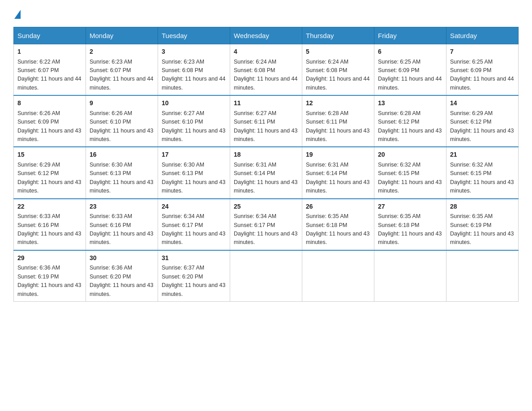 This screenshot has height=411, width=532. I want to click on calendar-week-row: 15 Sunrise: 6:29 AM Sunset: 6:12 PM Dayl…, so click(266, 173).